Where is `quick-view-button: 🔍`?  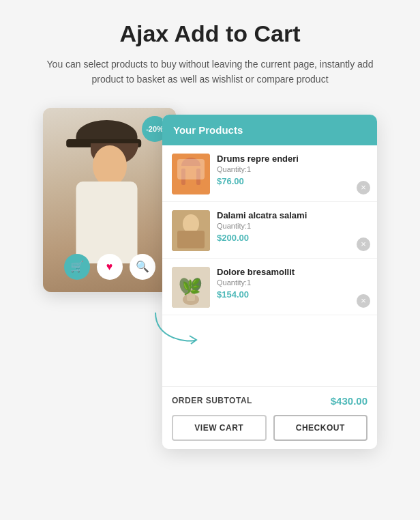
quick-view-button: 🔍 is located at coordinates (142, 267).